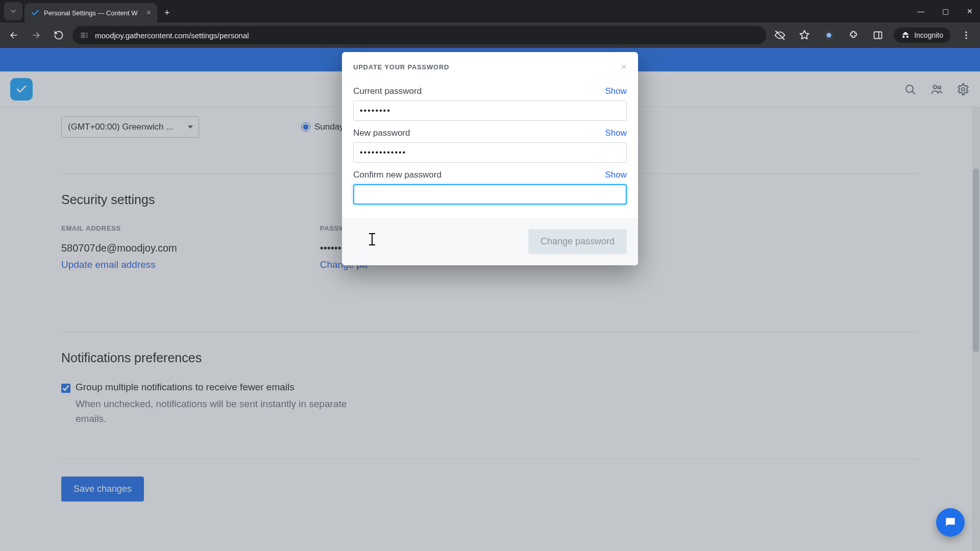  Describe the element at coordinates (490, 153) in the screenshot. I see `new-password-input` at that location.